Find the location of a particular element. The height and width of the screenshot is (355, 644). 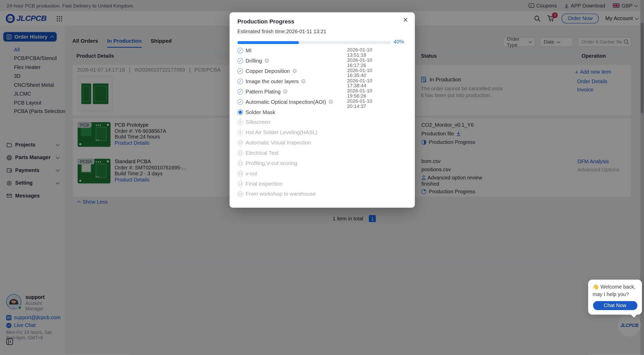

step-label: Solder Mask is located at coordinates (260, 112).